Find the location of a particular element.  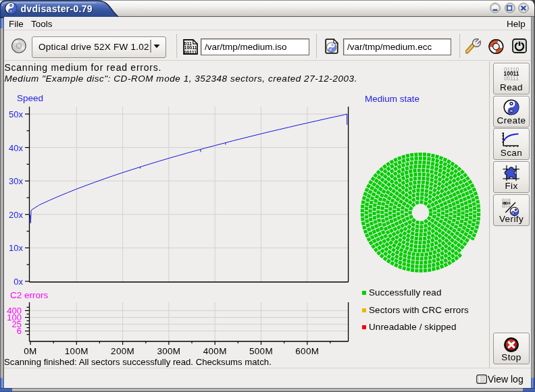

svg-text: 50x is located at coordinates (16, 115).